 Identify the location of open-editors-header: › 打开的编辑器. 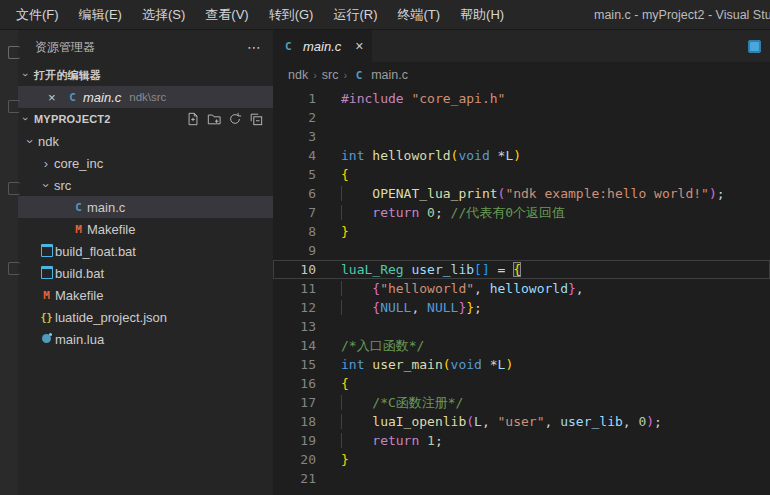
(146, 75).